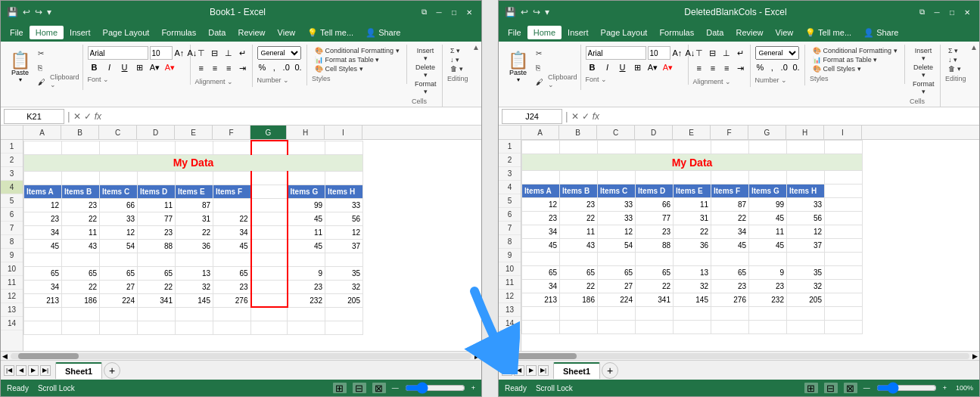  What do you see at coordinates (510, 174) in the screenshot?
I see `row-3-right: 3` at bounding box center [510, 174].